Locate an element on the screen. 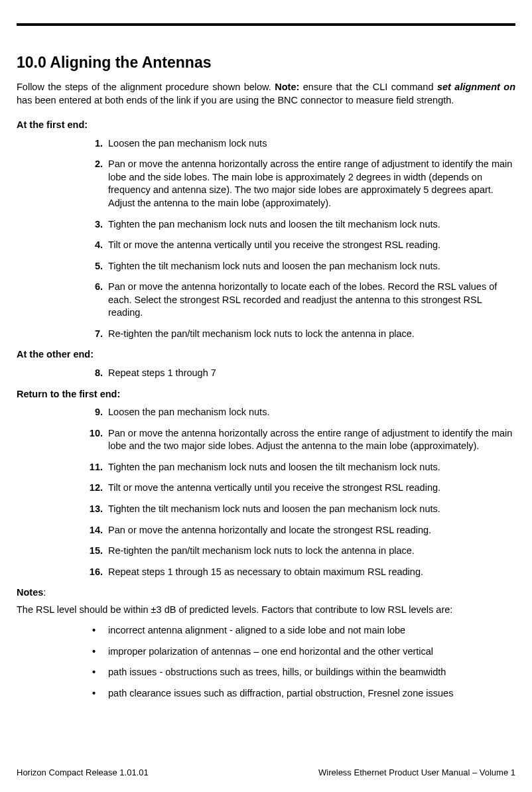 Image resolution: width=532 pixels, height=792 pixels. step-14: 14.Pan or move the antenna horizontally … is located at coordinates (302, 531).